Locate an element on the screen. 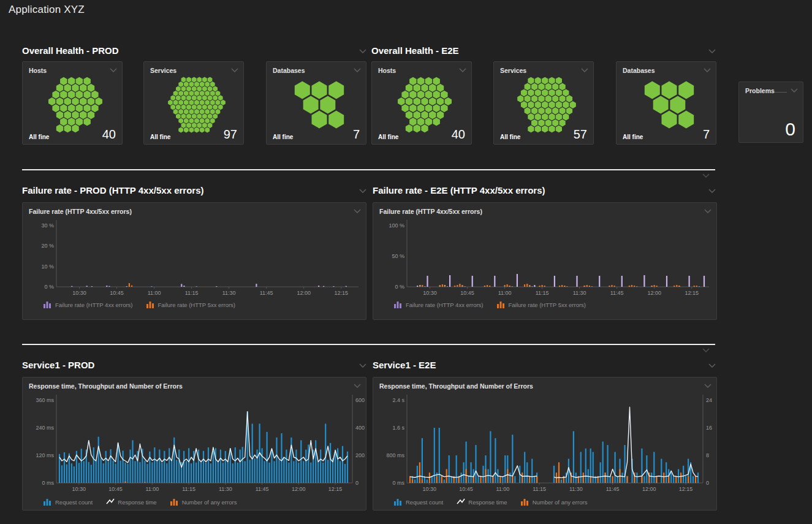 The image size is (812, 524). health-tile-title: Services is located at coordinates (514, 70).